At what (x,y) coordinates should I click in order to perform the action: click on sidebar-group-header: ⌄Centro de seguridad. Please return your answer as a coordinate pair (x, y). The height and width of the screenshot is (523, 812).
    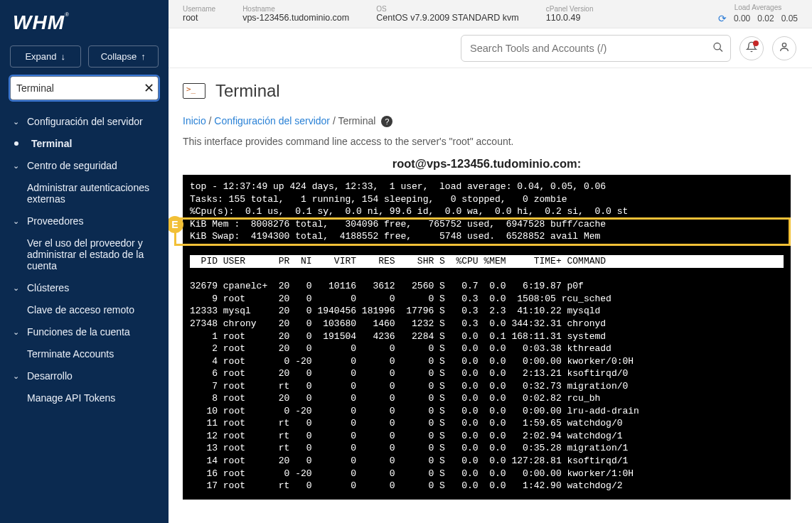
    Looking at the image, I should click on (84, 166).